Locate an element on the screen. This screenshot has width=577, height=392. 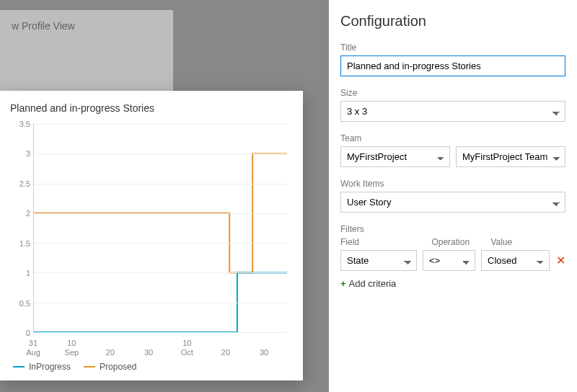
chart-legend: InProgress Proposed is located at coordinates (154, 367).